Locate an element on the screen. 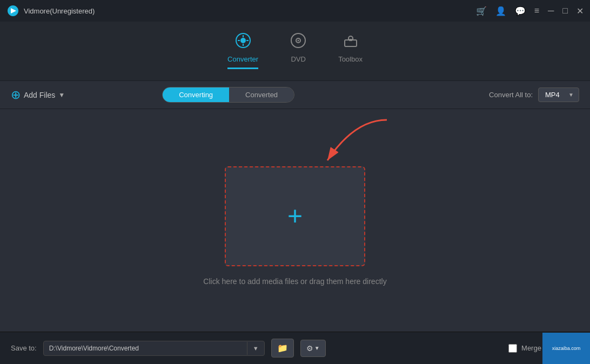 The height and width of the screenshot is (364, 590). save-path-input is located at coordinates (145, 348).